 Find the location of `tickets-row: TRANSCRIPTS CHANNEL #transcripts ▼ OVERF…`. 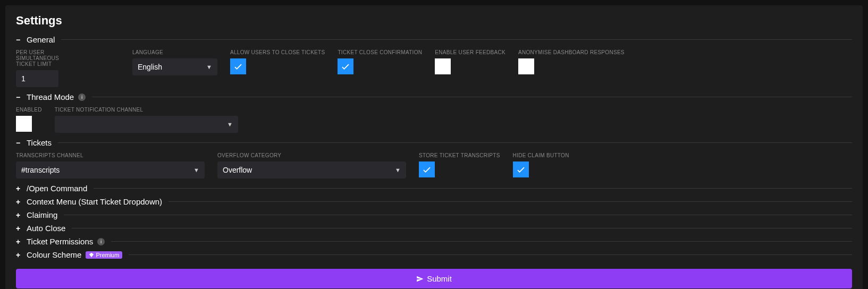

tickets-row: TRANSCRIPTS CHANNEL #transcripts ▼ OVERF… is located at coordinates (434, 166).